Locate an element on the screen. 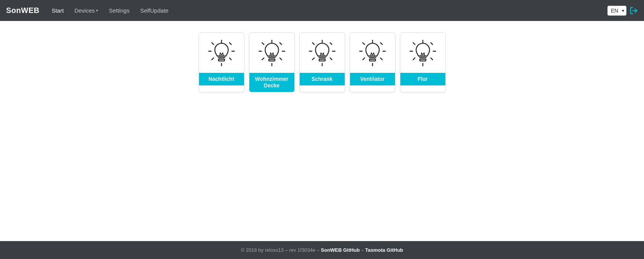 This screenshot has height=259, width=644. nav-links: Start Devices ▾ Settings SelfUpdate is located at coordinates (327, 11).